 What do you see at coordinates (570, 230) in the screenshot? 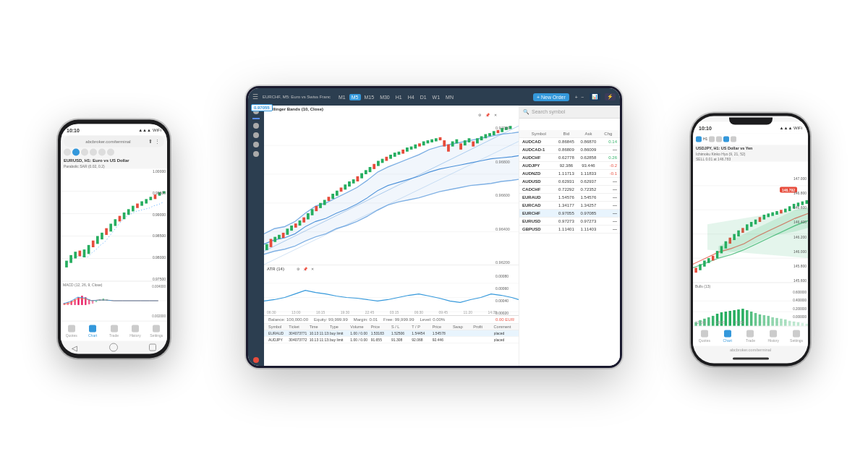
I see `quote-row-gbpusd: GBPUSD 1.11401 1.11403 —` at bounding box center [570, 230].